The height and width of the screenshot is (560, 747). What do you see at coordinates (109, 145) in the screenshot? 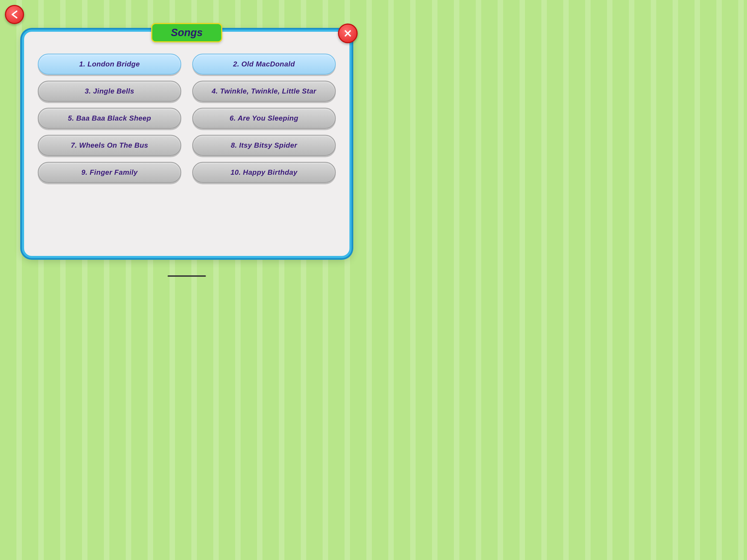
I see `song-button-7: 7. Wheels On The Bus` at bounding box center [109, 145].